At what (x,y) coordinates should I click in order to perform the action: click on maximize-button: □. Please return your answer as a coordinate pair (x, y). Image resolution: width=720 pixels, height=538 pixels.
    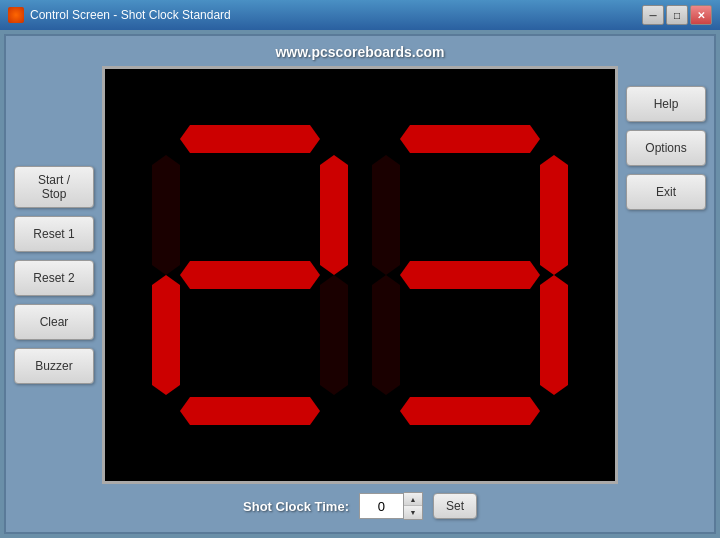
    Looking at the image, I should click on (677, 15).